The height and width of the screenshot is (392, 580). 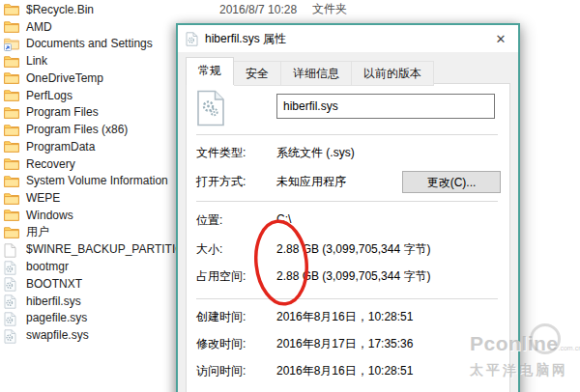 I want to click on file-name: WEPE, so click(x=43, y=198).